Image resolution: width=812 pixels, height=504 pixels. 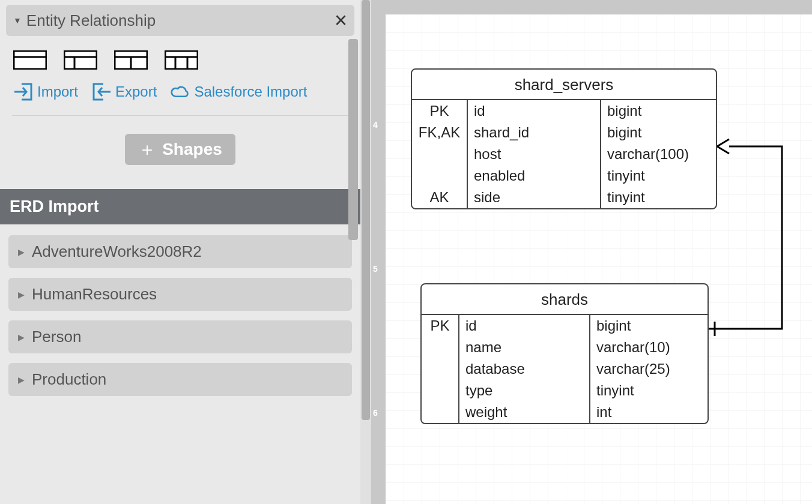 I want to click on erd-item-person: ▶ Person, so click(x=180, y=337).